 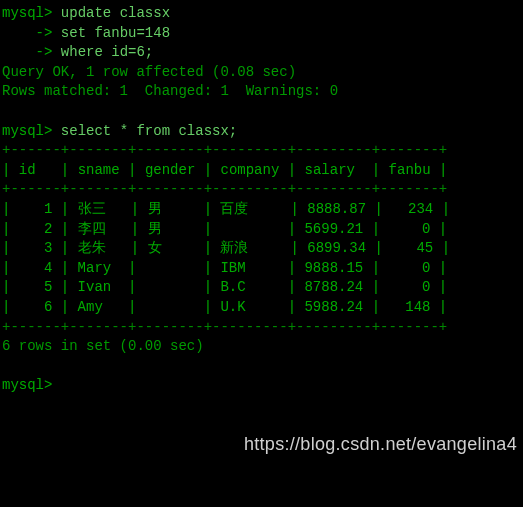 I want to click on header-gender: gender, so click(x=170, y=170).